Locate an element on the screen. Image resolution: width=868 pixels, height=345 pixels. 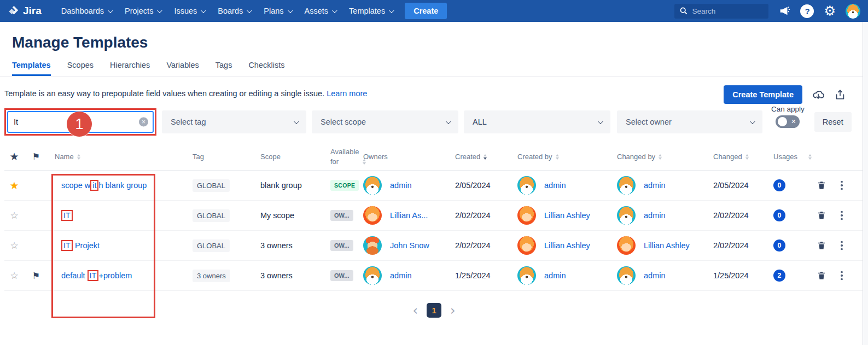
search-icon is located at coordinates (684, 11).